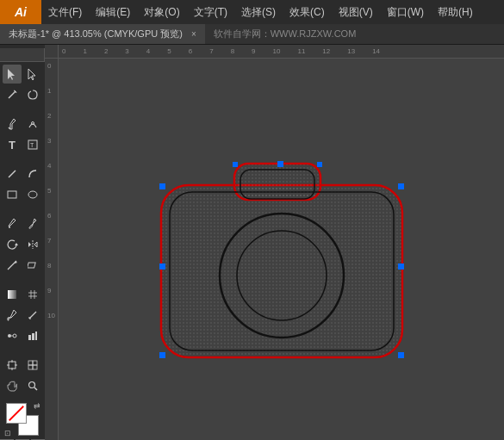 The height and width of the screenshot is (440, 504). I want to click on magic-wand-tool, so click(12, 95).